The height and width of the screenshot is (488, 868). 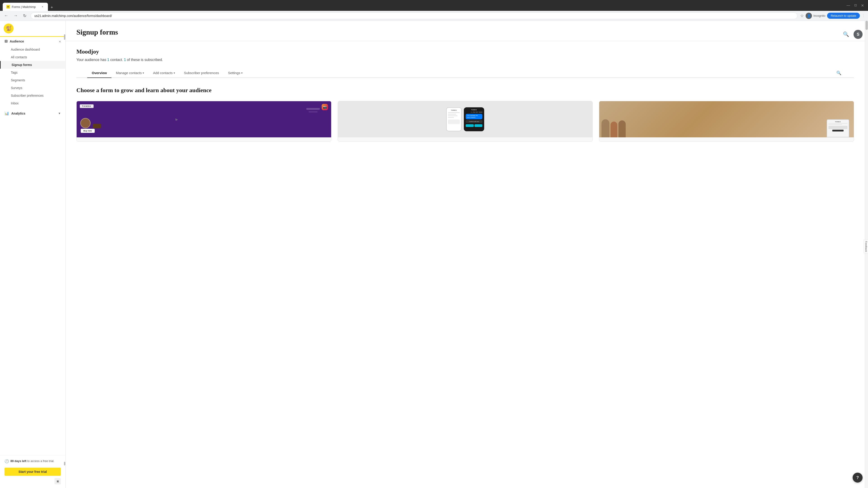 I want to click on sidebar-item-tags: Tags, so click(x=33, y=73).